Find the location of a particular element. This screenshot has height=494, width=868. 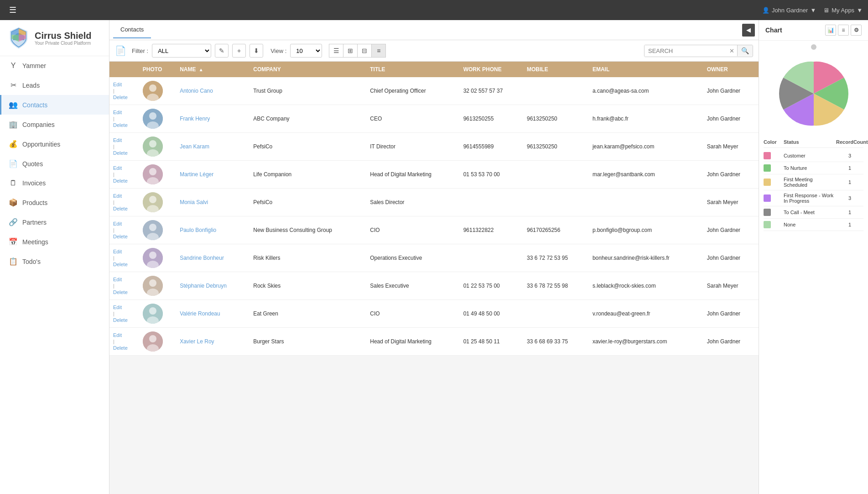

add-button: + is located at coordinates (239, 51).